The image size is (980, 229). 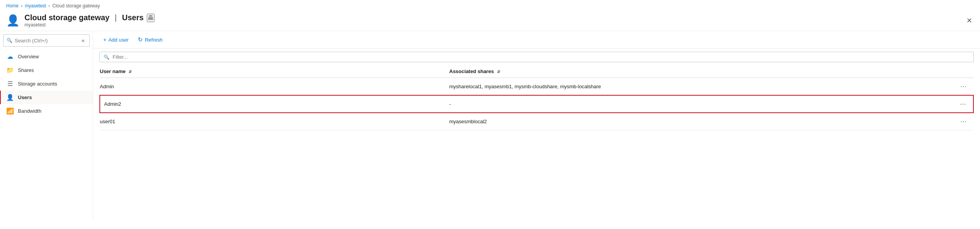 I want to click on plus-icon: +, so click(x=105, y=40).